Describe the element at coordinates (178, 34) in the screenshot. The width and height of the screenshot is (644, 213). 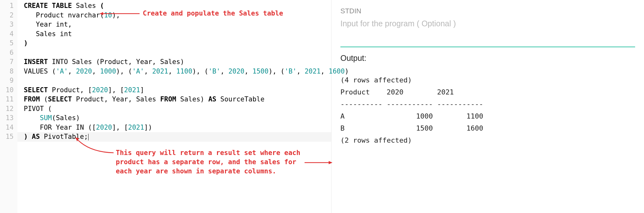
I see `code-line: Sales int` at that location.